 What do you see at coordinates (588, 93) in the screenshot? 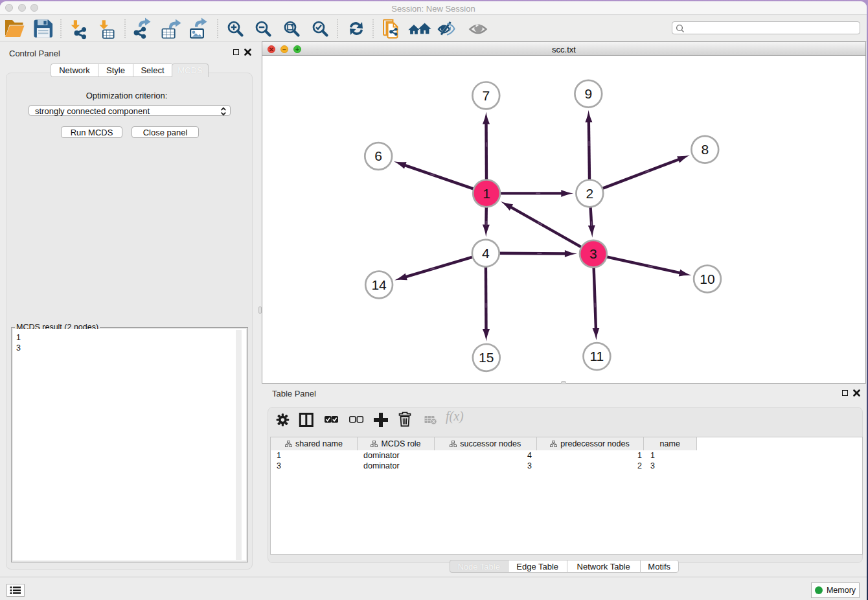
I see `svg-text: 9` at bounding box center [588, 93].